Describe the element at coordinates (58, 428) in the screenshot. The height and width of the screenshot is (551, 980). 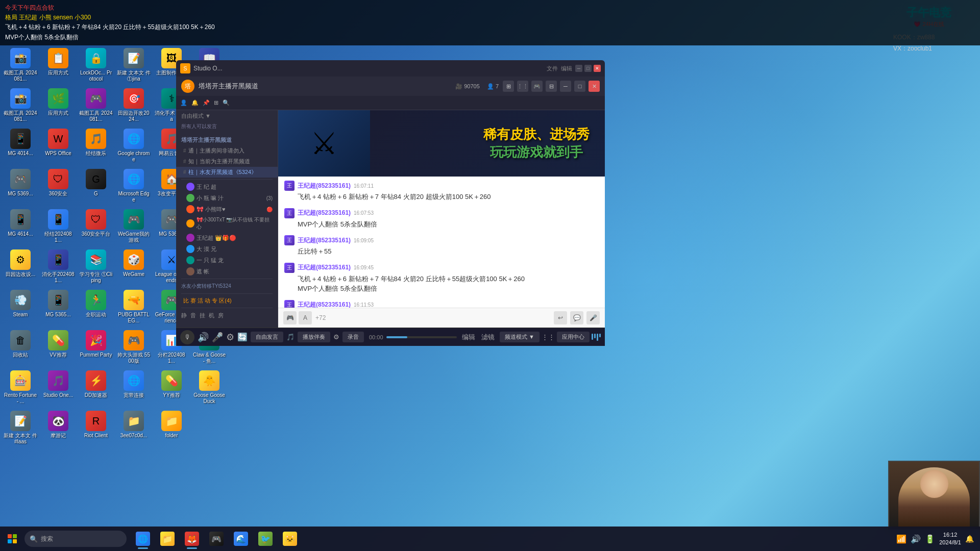
I see `desktop-icon-55: 🐼 摩游记` at that location.